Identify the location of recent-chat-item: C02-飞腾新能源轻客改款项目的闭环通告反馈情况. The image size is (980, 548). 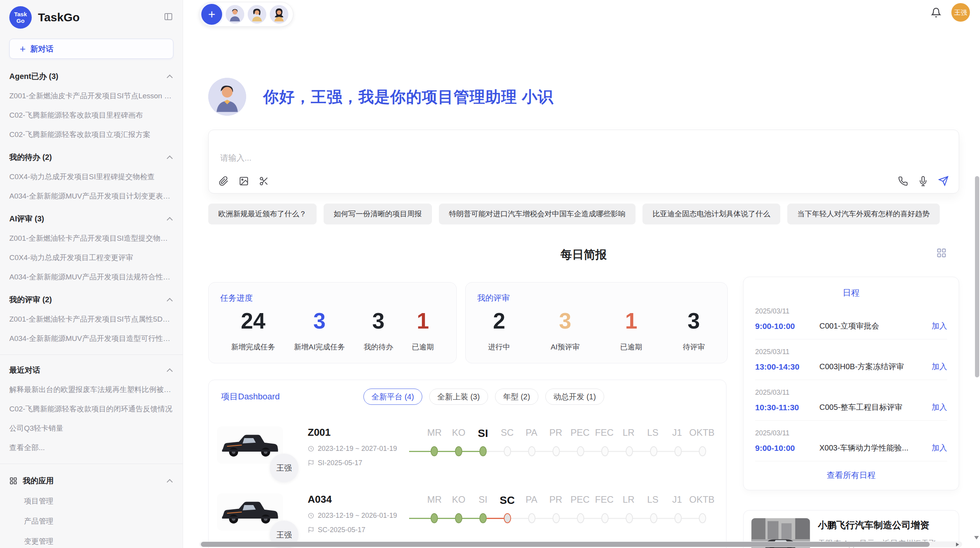
(91, 409).